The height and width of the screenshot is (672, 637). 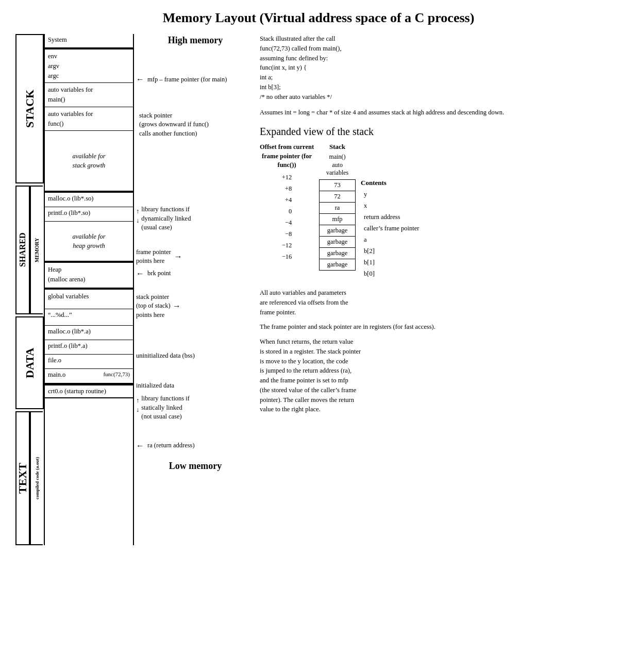 What do you see at coordinates (89, 333) in the screenshot?
I see `block-malloc-a: malloc.o (lib*.a)` at bounding box center [89, 333].